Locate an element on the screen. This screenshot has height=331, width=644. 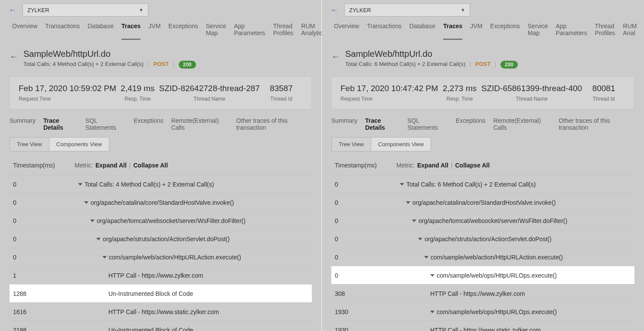
metric-value: SZID-82642728-thread-287 is located at coordinates (209, 88).